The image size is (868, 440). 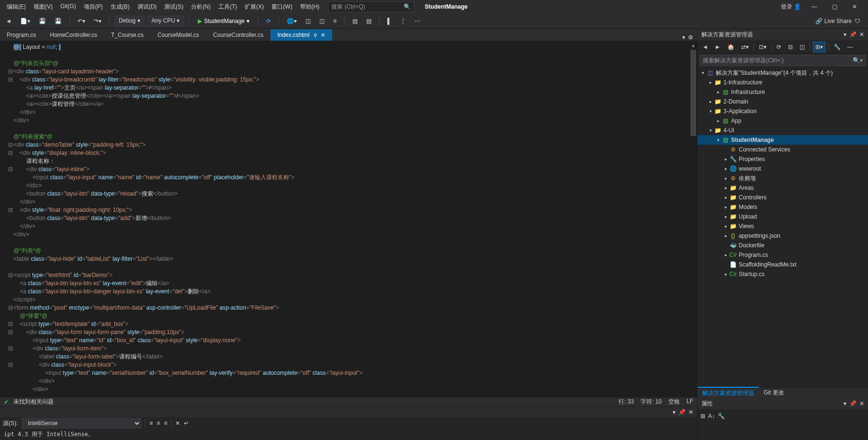 What do you see at coordinates (371, 7) in the screenshot?
I see `global-search: 搜索 (Ctrl+Q) 🔍` at bounding box center [371, 7].